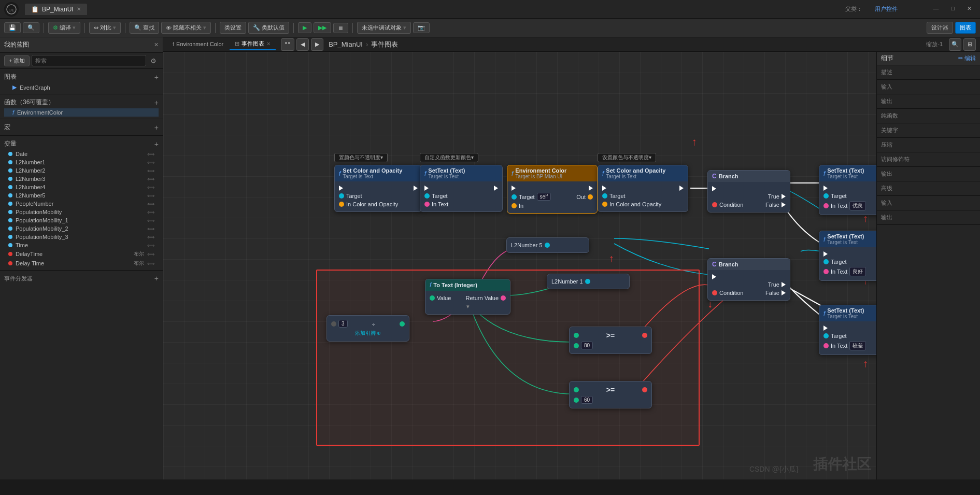  What do you see at coordinates (157, 45) in the screenshot?
I see `left-panel-close: ✕` at bounding box center [157, 45].